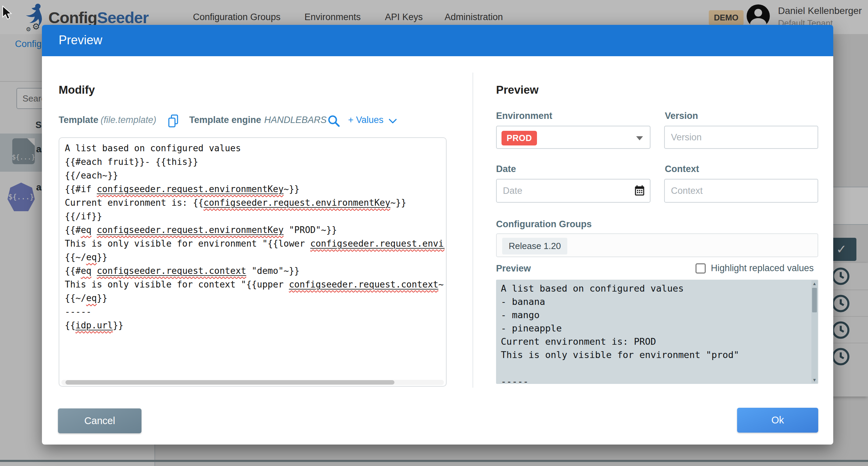 The width and height of the screenshot is (868, 466). Describe the element at coordinates (253, 382) in the screenshot. I see `horizontal-scrollbar` at that location.